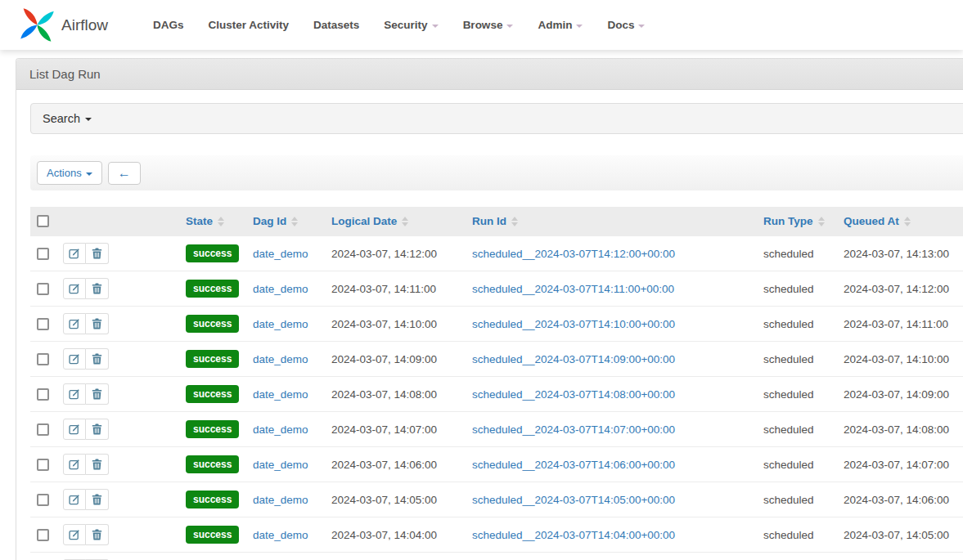  Describe the element at coordinates (249, 25) in the screenshot. I see `nav-item-cluster-activity: Cluster Activity` at that location.